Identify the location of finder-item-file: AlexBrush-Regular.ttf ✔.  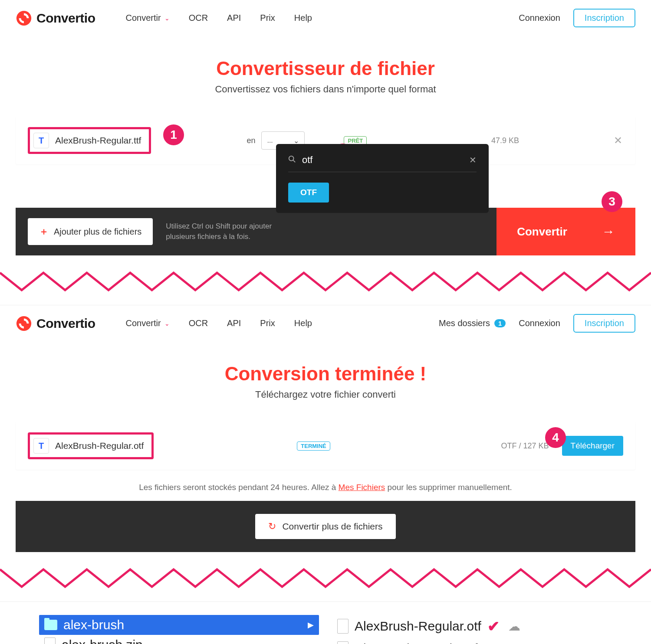
(472, 641).